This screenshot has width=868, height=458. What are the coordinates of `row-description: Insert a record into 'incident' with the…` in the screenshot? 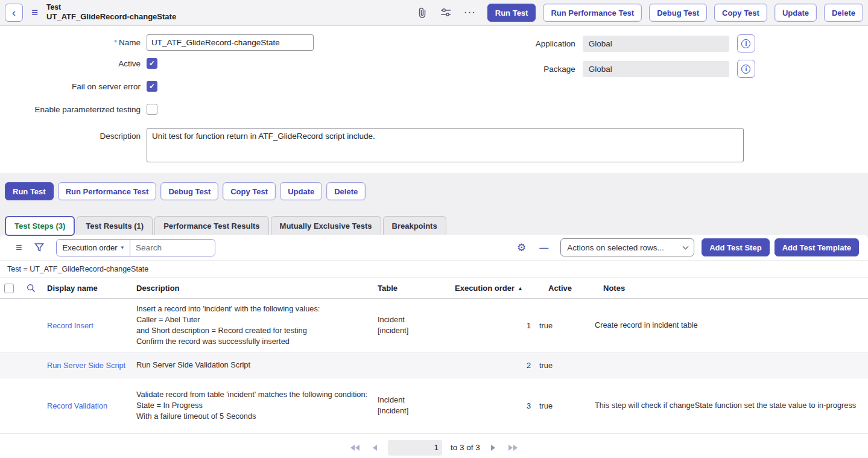 It's located at (253, 326).